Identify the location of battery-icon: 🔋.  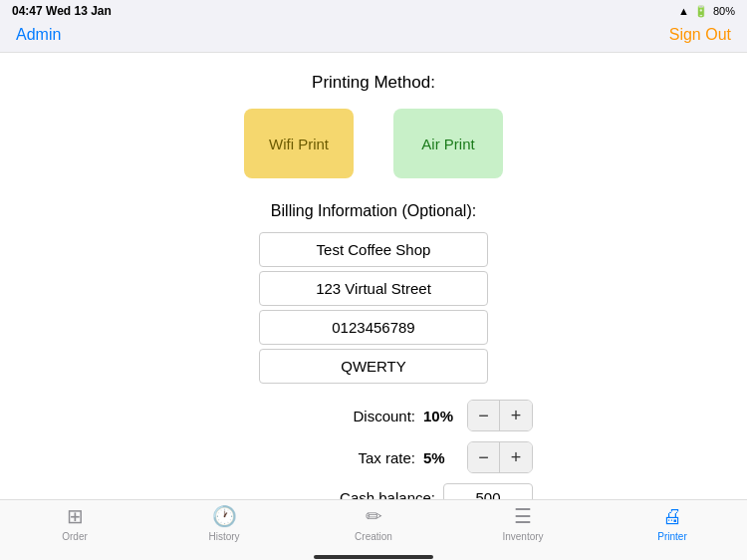
(701, 12).